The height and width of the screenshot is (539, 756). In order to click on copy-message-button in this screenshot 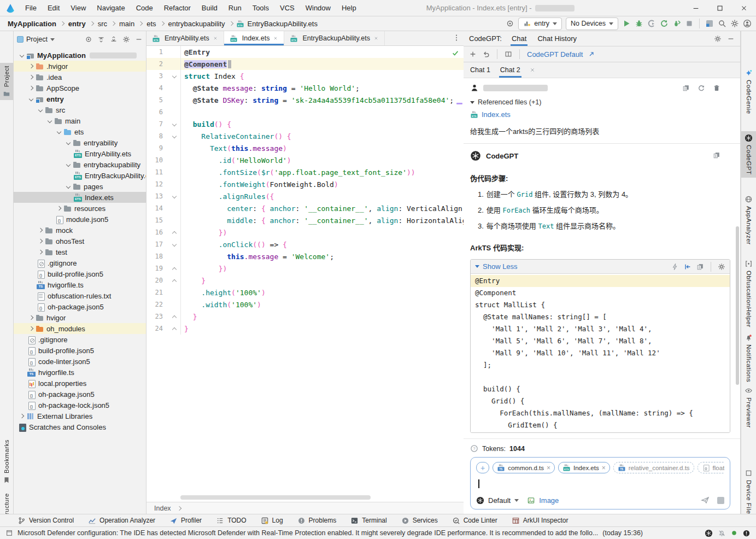, I will do `click(686, 88)`.